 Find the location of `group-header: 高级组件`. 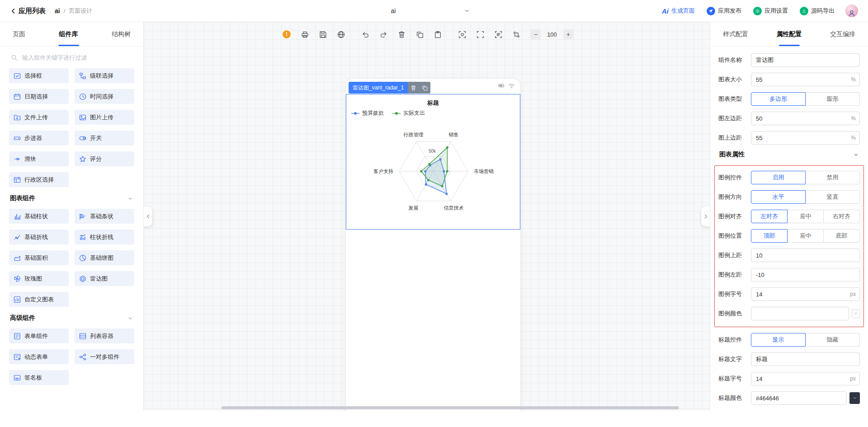

group-header: 高级组件 is located at coordinates (71, 318).